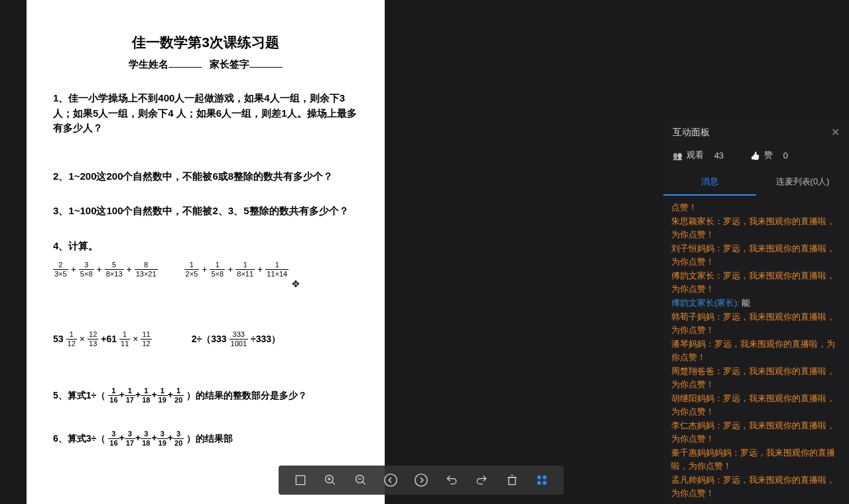 This screenshot has width=849, height=504. What do you see at coordinates (229, 64) in the screenshot?
I see `parent-label: 家长签字` at bounding box center [229, 64].